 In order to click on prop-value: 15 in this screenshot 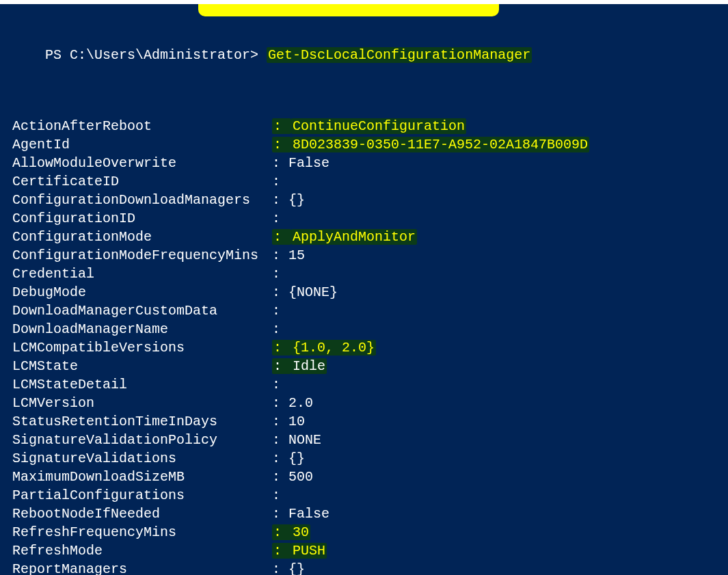, I will do `click(297, 256)`.